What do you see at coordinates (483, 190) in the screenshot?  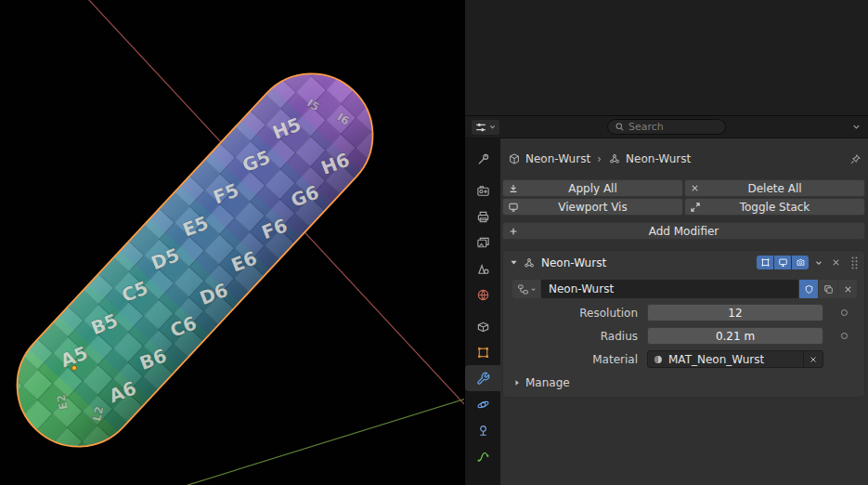 I see `properties-tab-render` at bounding box center [483, 190].